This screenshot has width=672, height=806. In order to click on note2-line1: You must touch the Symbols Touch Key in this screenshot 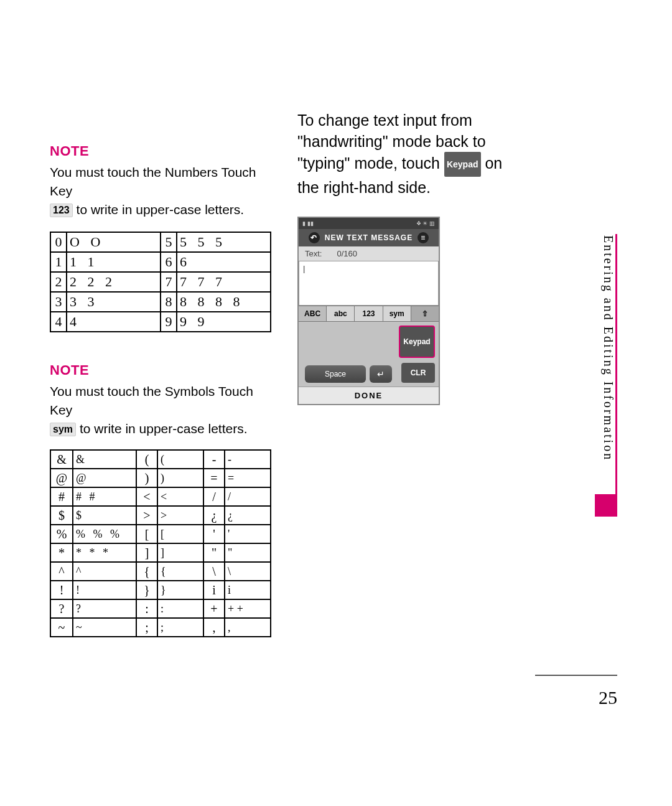, I will do `click(152, 401)`.